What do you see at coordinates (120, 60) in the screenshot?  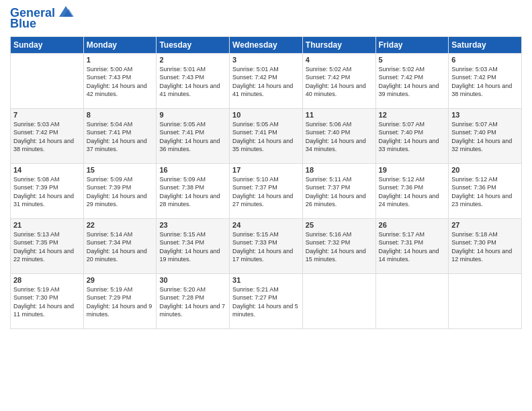 I see `day-number: 1` at bounding box center [120, 60].